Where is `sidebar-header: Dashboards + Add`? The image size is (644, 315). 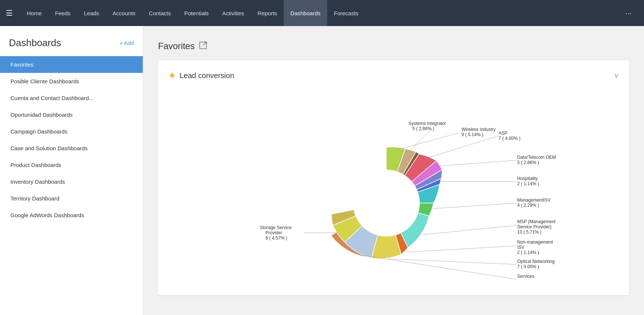
sidebar-header: Dashboards + Add is located at coordinates (71, 45).